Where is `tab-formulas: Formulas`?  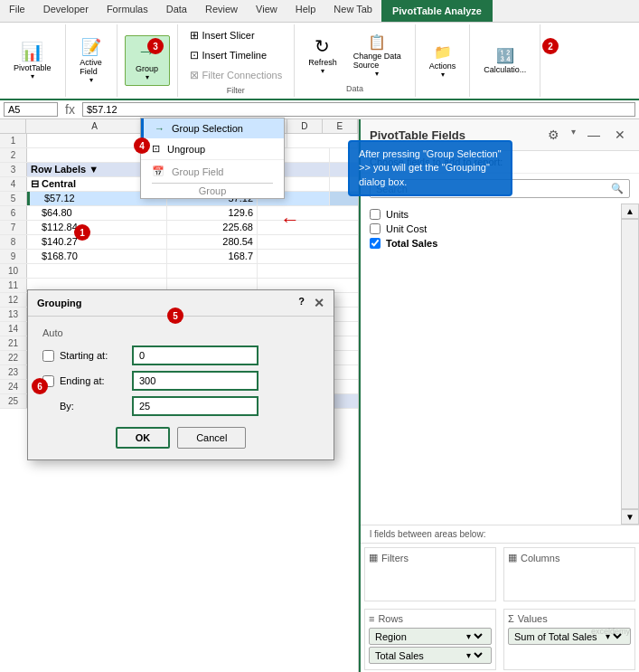
tab-formulas: Formulas is located at coordinates (127, 11).